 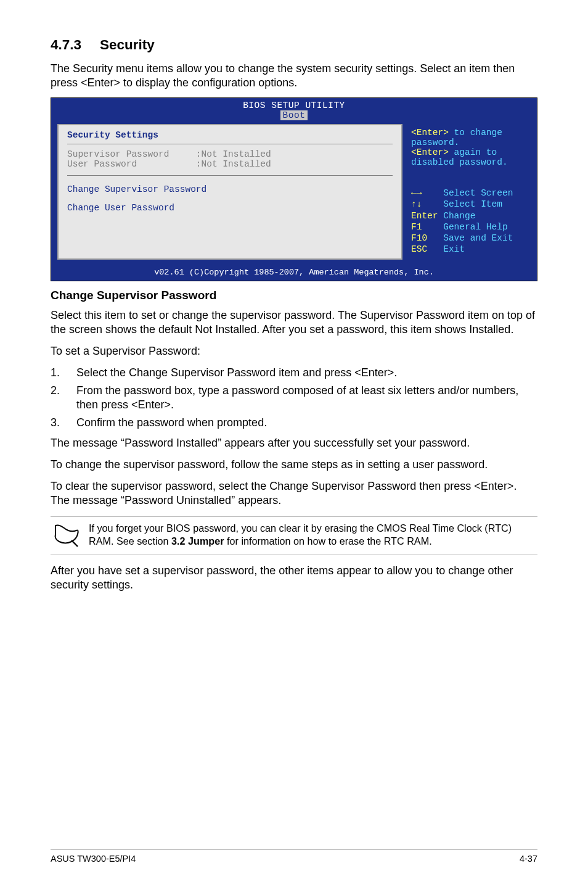 What do you see at coordinates (475, 227) in the screenshot?
I see `hotkey-label: General Help` at bounding box center [475, 227].